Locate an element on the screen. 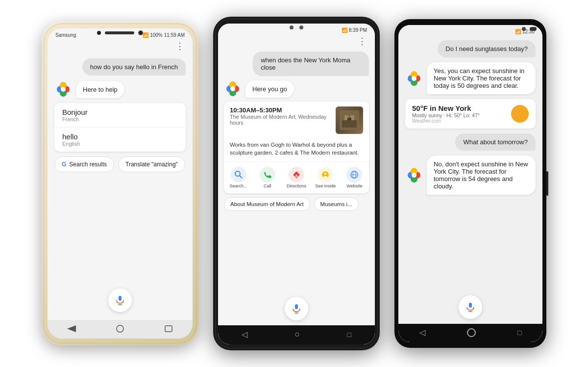 This screenshot has width=588, height=367. museum-card: 10:30AM–5:30PM The Museum of Modern Art,… is located at coordinates (296, 147).